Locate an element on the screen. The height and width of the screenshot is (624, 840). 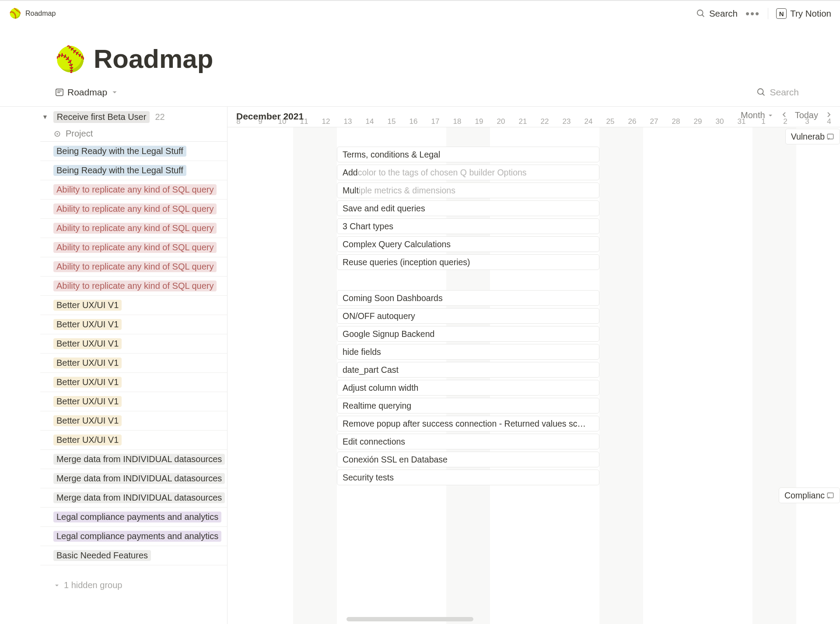
group-name-tag: Receive first Beta User is located at coordinates (102, 117).